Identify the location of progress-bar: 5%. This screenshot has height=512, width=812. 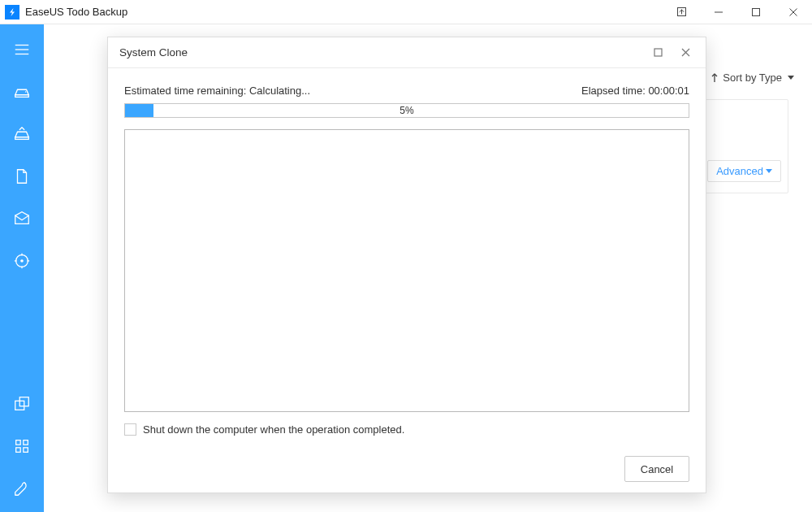
(407, 111).